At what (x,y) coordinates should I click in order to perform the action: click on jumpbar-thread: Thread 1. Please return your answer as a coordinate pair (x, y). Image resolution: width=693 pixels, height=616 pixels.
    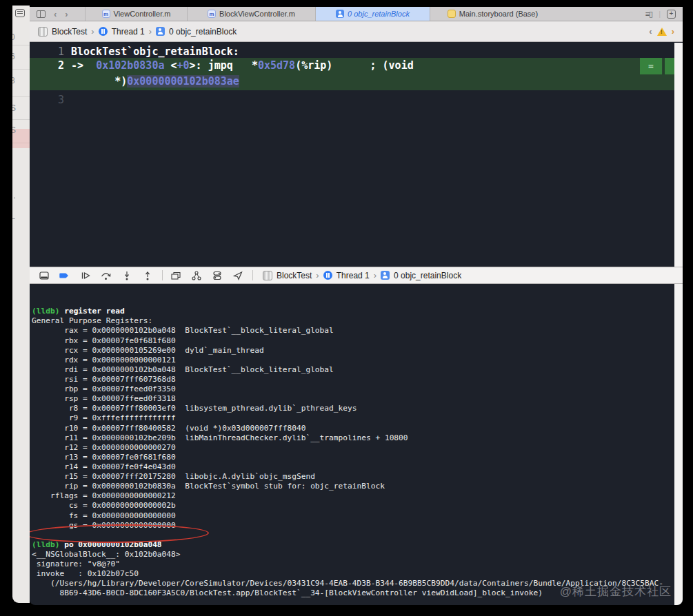
    Looking at the image, I should click on (128, 32).